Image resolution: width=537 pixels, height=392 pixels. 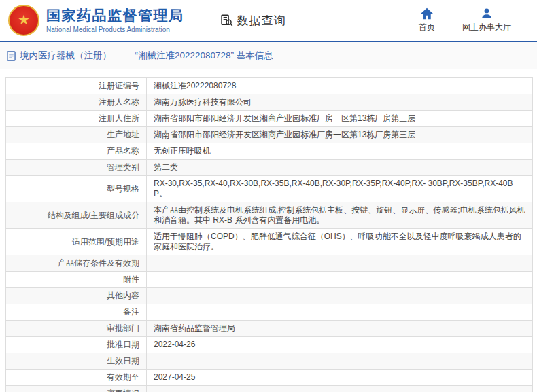 I want to click on table-row: 产品储存条件及有效期, so click(x=269, y=264).